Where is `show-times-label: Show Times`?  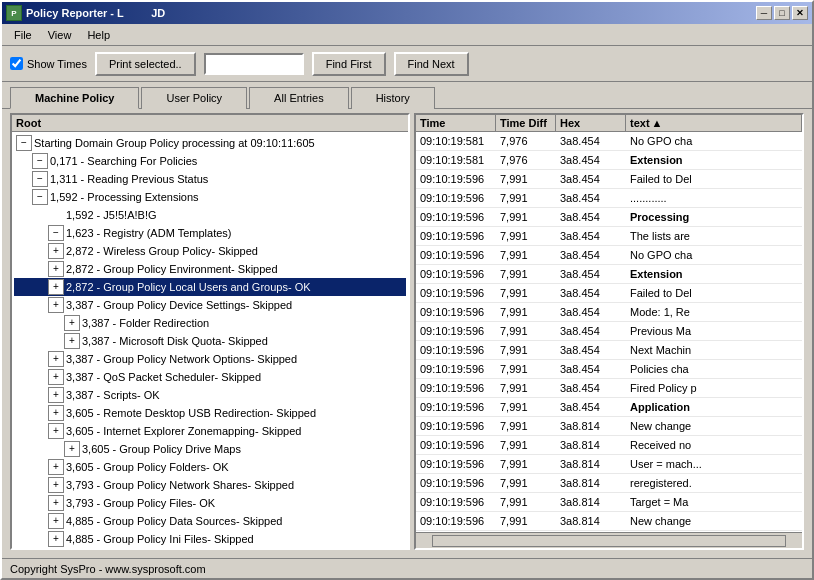
show-times-label: Show Times is located at coordinates (48, 64).